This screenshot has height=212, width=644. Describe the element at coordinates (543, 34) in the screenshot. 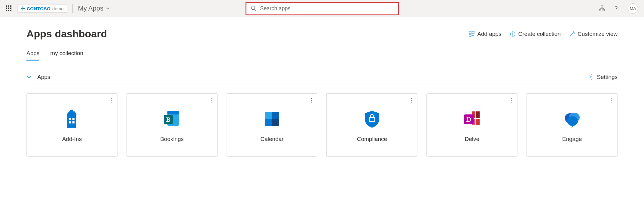

I see `dashboard-actions: Add apps Create collection Customize vie…` at that location.